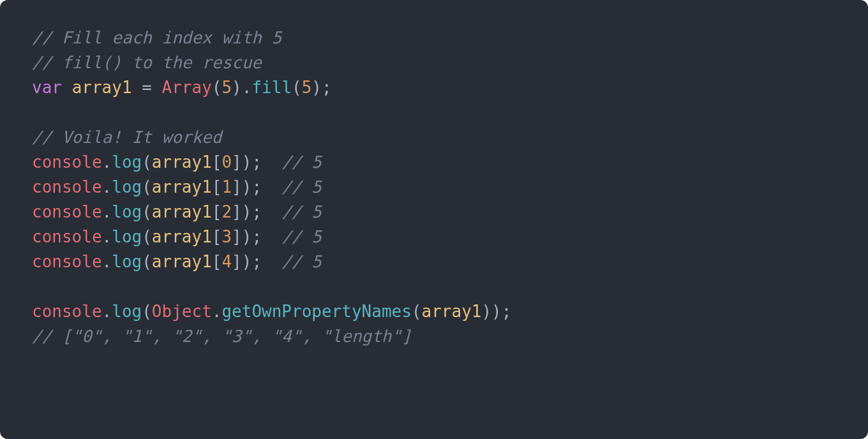 This screenshot has height=439, width=868. Describe the element at coordinates (227, 187) in the screenshot. I see `number-literal: 1` at that location.